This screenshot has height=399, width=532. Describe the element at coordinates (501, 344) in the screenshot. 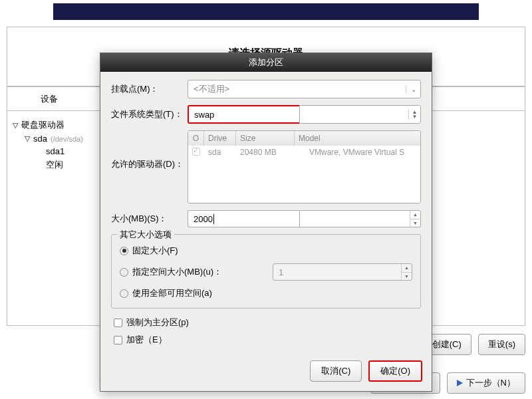

I see `reset-button: 重设(s)` at that location.